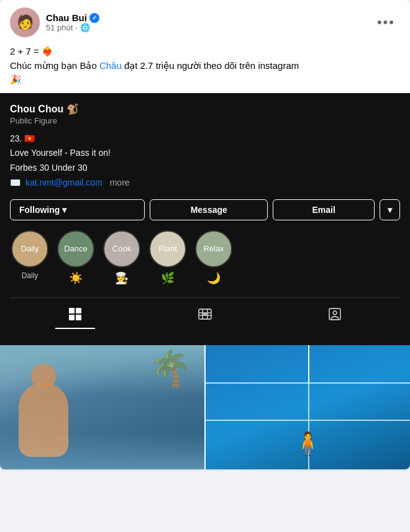  I want to click on avatar: 🧑, so click(25, 22).